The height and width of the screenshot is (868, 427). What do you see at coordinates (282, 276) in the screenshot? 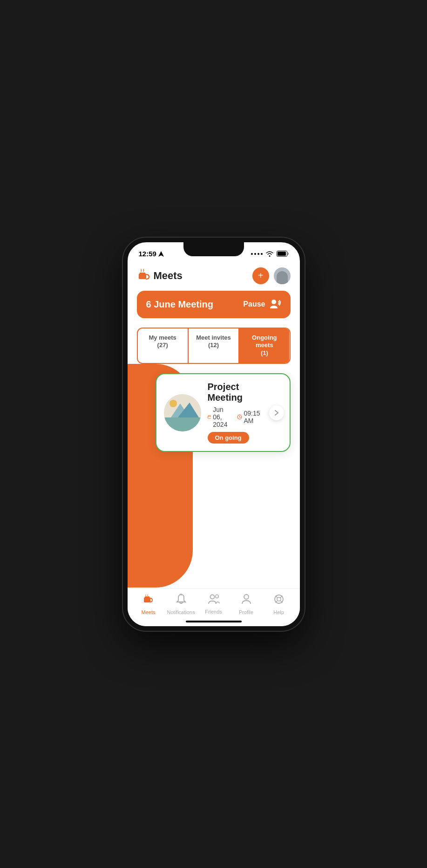
I see `avatar` at bounding box center [282, 276].